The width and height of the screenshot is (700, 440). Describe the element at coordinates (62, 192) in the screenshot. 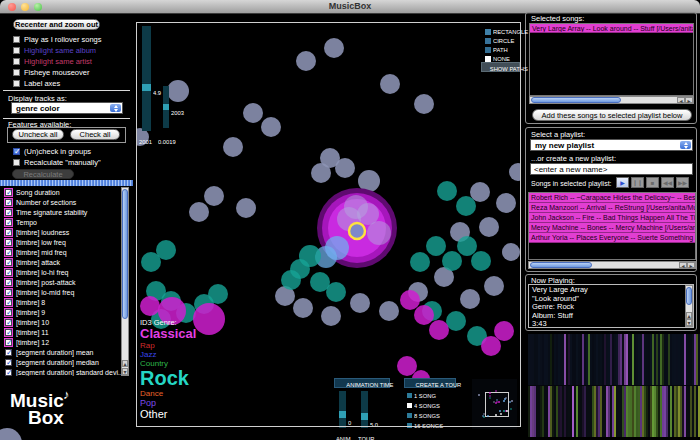

I see `feature-song-duration: Song duration` at that location.